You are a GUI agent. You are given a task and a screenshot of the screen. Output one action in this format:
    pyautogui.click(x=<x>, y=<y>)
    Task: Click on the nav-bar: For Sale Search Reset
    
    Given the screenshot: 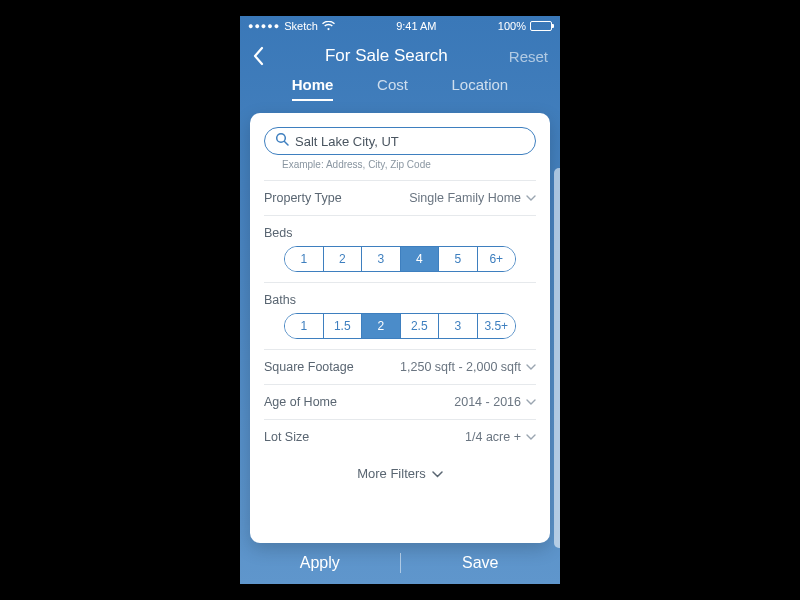 What is the action you would take?
    pyautogui.click(x=400, y=56)
    